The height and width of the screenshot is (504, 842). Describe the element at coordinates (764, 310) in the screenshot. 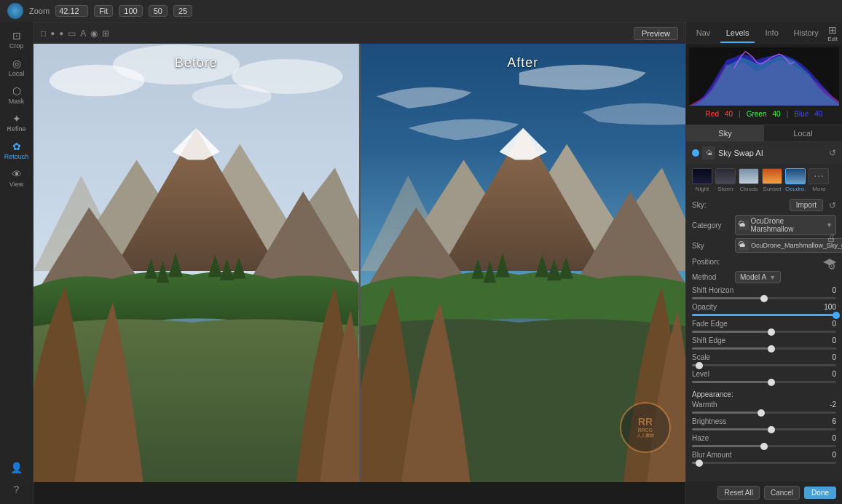

I see `opacity-slider: Opacity 100` at that location.